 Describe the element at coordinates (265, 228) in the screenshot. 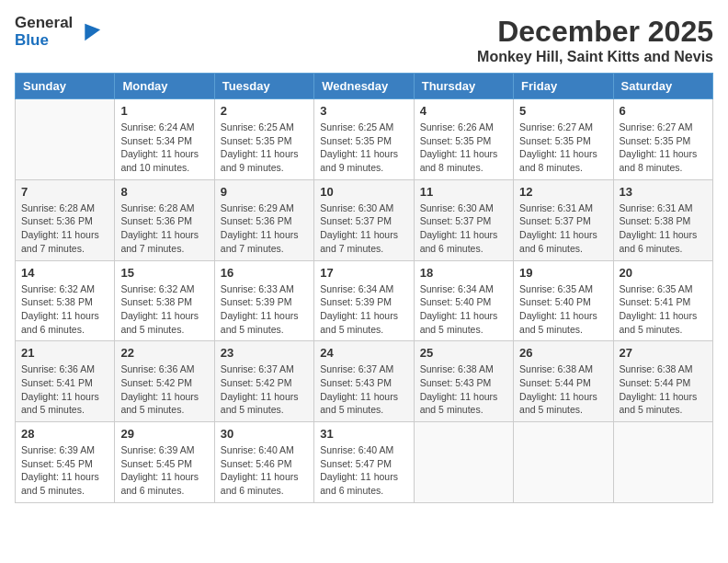

I see `day-info: Sunrise: 6:29 AM Sunset: 5:36 PM Dayligh…` at that location.